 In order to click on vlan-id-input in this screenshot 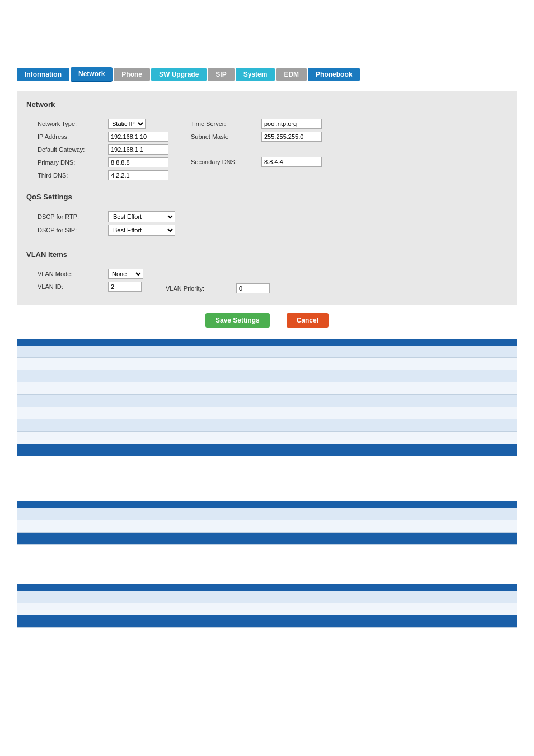, I will do `click(125, 287)`.